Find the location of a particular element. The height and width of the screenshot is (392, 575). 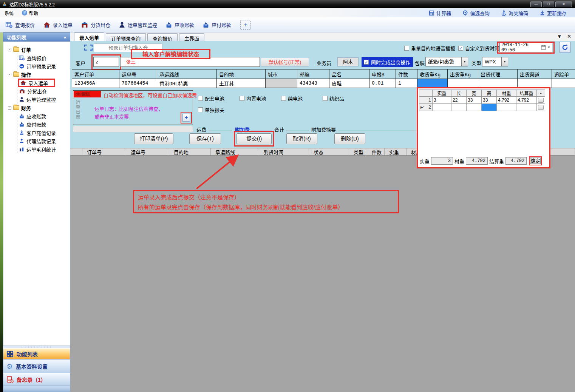

tree-item-query-quote: 查询报价 is located at coordinates (45, 58).